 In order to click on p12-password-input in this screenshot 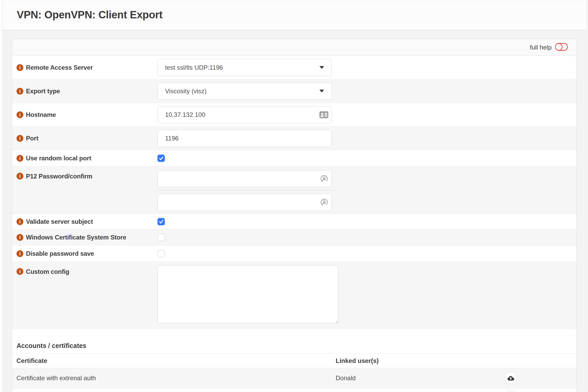, I will do `click(245, 179)`.